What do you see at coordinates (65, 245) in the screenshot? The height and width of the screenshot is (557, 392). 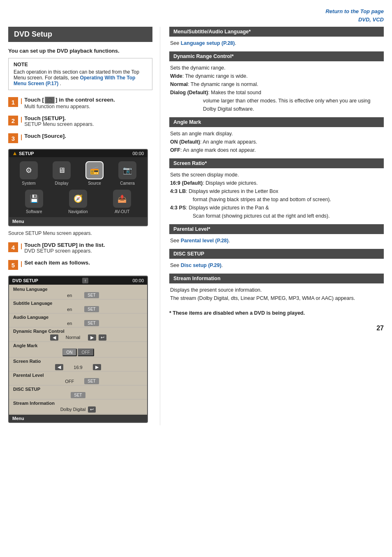 I see `step-4-main: Touch [DVD SETUP] in the list.` at bounding box center [65, 245].